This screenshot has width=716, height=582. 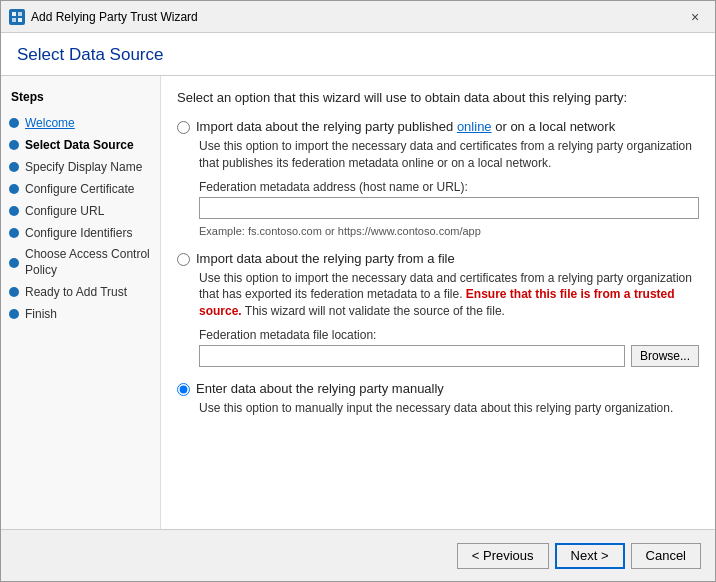 What do you see at coordinates (438, 98) in the screenshot?
I see `instruction-text: Select an option that this wizard will u…` at bounding box center [438, 98].